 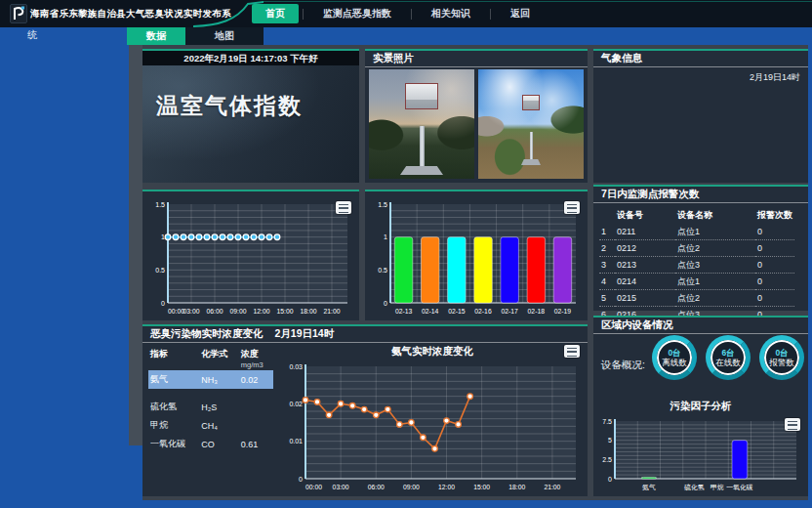 What do you see at coordinates (314, 487) in the screenshot?
I see `svg-text: 00:00` at bounding box center [314, 487].